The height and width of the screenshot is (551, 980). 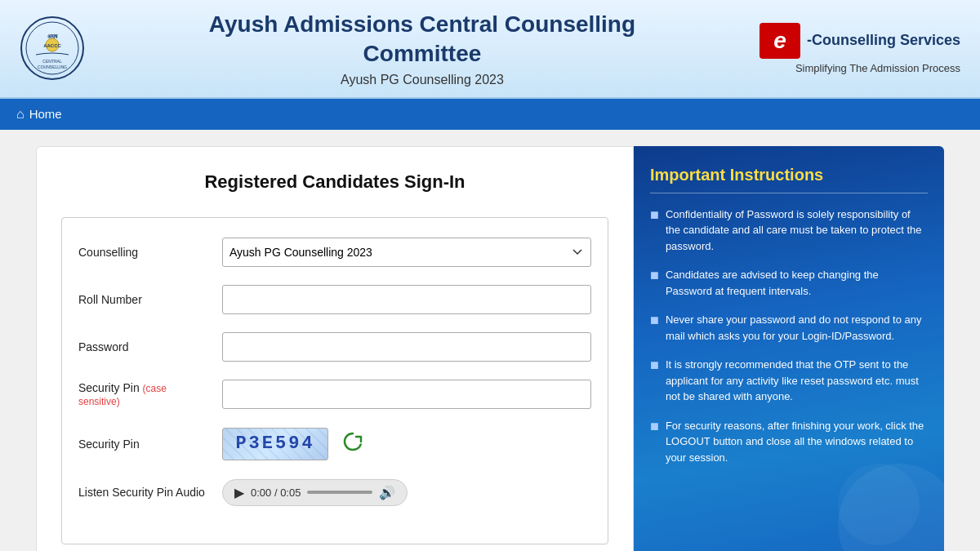 I want to click on password-label: Password, so click(x=144, y=347).